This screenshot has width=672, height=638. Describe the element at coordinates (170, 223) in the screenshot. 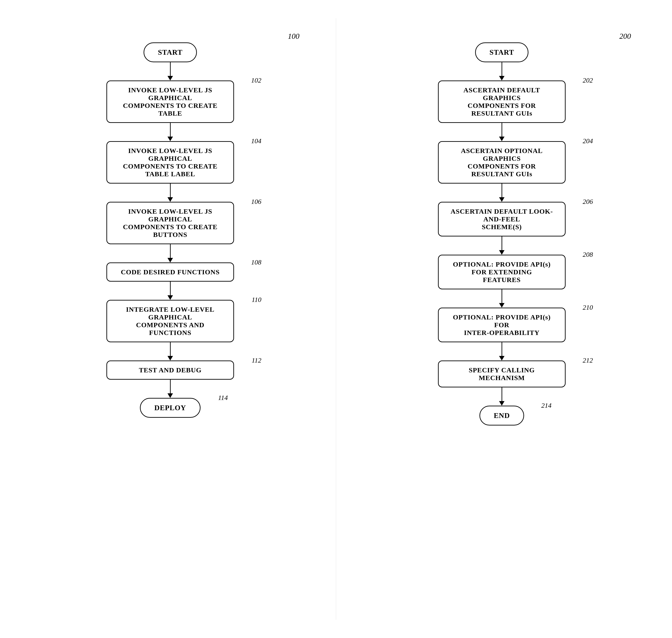

I see `node-106: INVOKE LOW-LEVEL JS GRAPHICALCOMPONENTS …` at that location.